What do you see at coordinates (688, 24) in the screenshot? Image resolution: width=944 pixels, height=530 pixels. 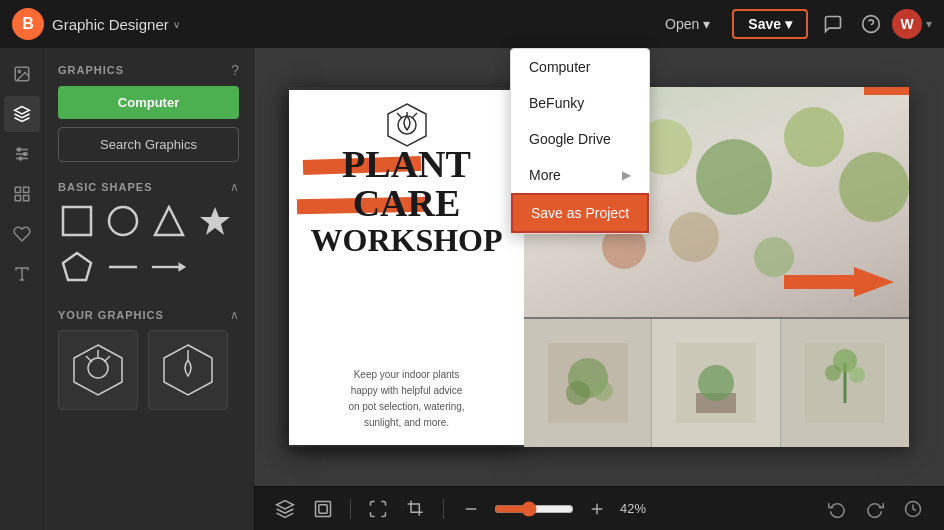 I see `open-button: Open ▾` at bounding box center [688, 24].